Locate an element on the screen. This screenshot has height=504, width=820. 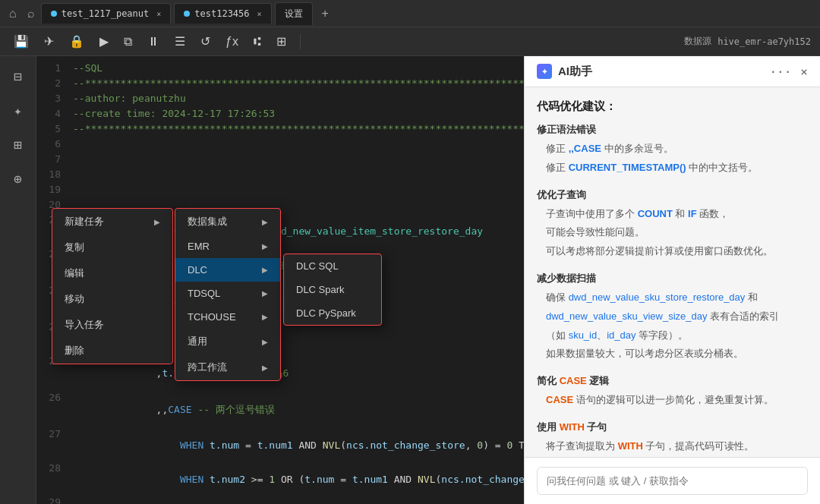
search-icon: ⌕ is located at coordinates (31, 14).